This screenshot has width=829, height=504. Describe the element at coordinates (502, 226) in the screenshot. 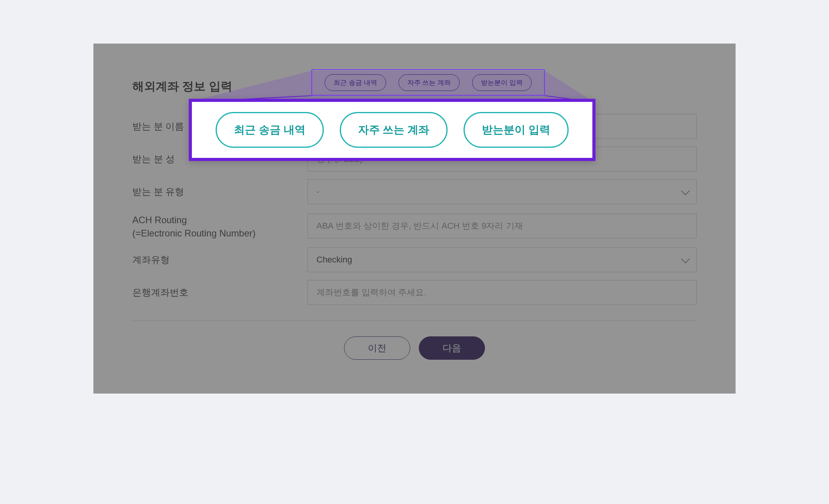

I see `ach-input: ABA 번호와 상이한 경우, 반드시 ACH 번호 9자리 기재` at that location.